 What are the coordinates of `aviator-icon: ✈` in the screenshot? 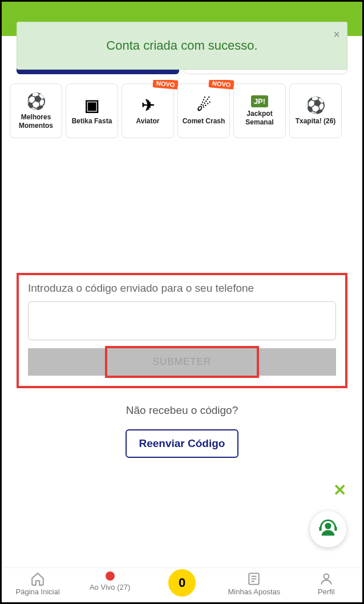 It's located at (148, 105).